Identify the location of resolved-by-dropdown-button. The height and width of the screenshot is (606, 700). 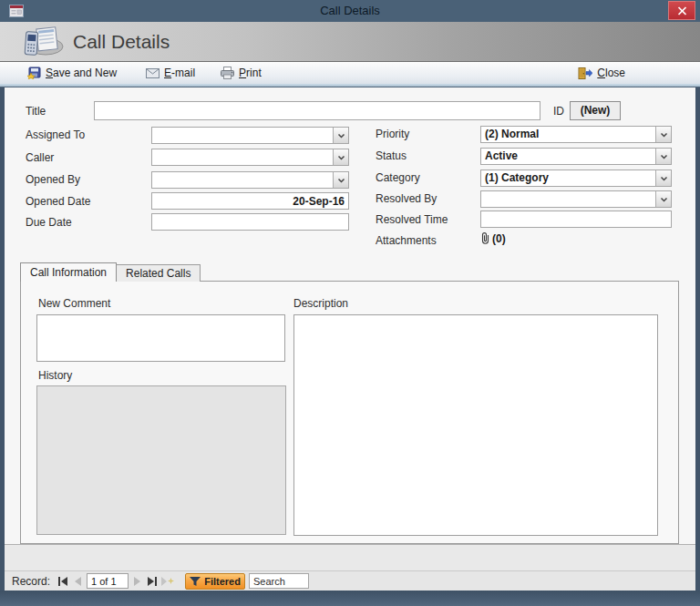
(664, 199).